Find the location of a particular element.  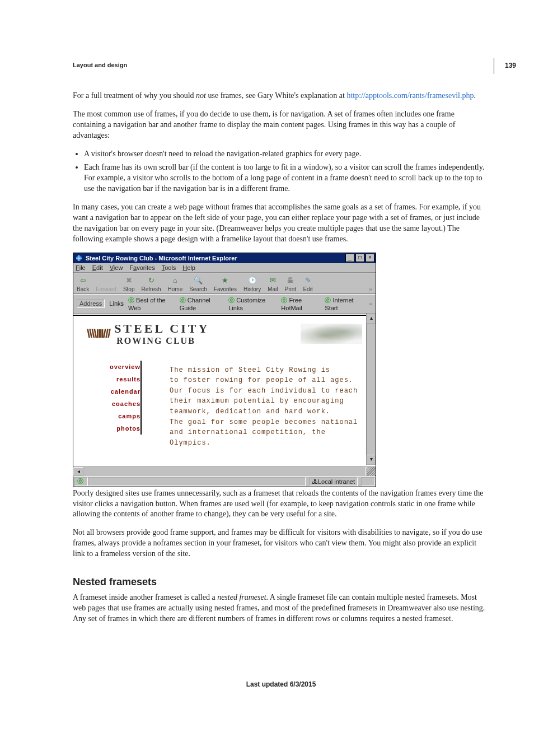

ie-title: Steel City Rowing Club - Microsoft Inter… is located at coordinates (161, 258).